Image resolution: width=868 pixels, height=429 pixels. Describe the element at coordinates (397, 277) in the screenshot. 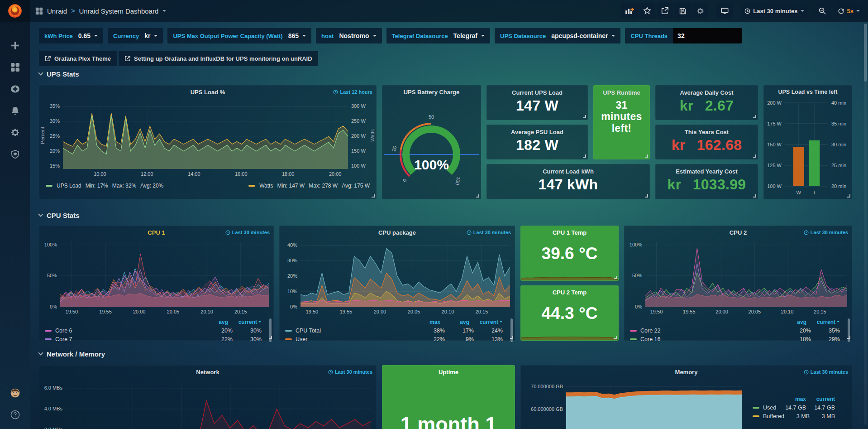

I see `cpu-package-chart: 40%30%20%10%0%19:5019:5520:0020:0520:102…` at that location.